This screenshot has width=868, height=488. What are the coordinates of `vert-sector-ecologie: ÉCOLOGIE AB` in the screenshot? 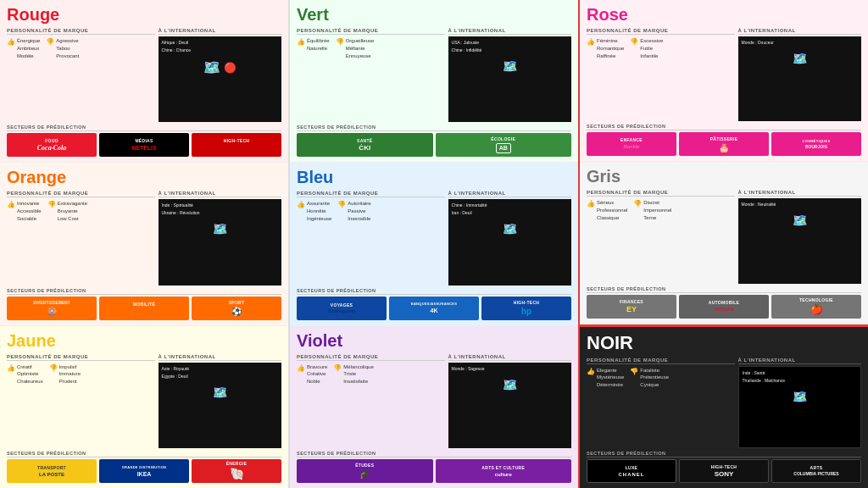 It's located at (504, 145).